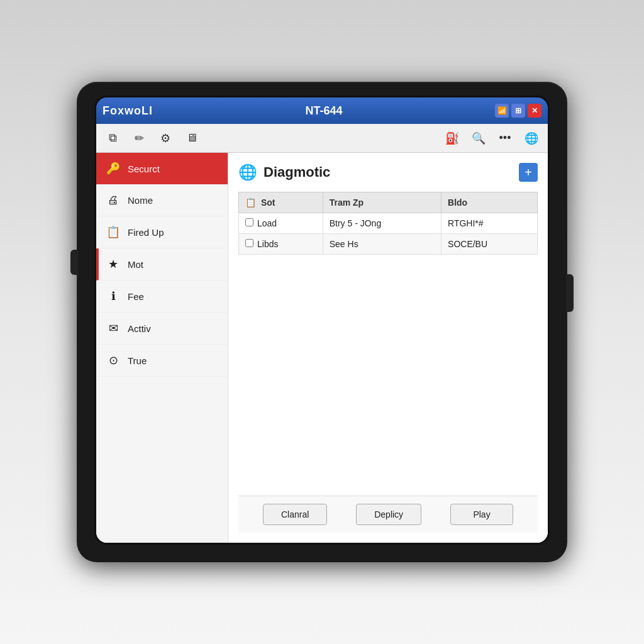 This screenshot has height=644, width=644. I want to click on securct-icon: 🔑, so click(113, 169).